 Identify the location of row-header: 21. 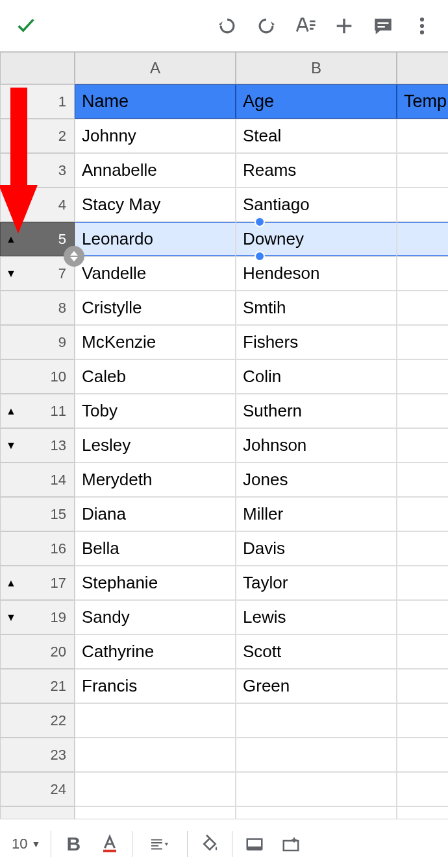
(38, 686).